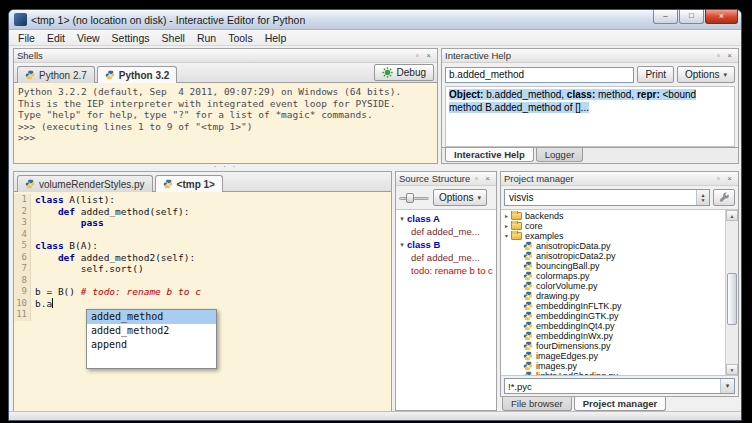 Image resolution: width=752 pixels, height=423 pixels. What do you see at coordinates (460, 198) in the screenshot?
I see `source-options-button: Options ▾` at bounding box center [460, 198].